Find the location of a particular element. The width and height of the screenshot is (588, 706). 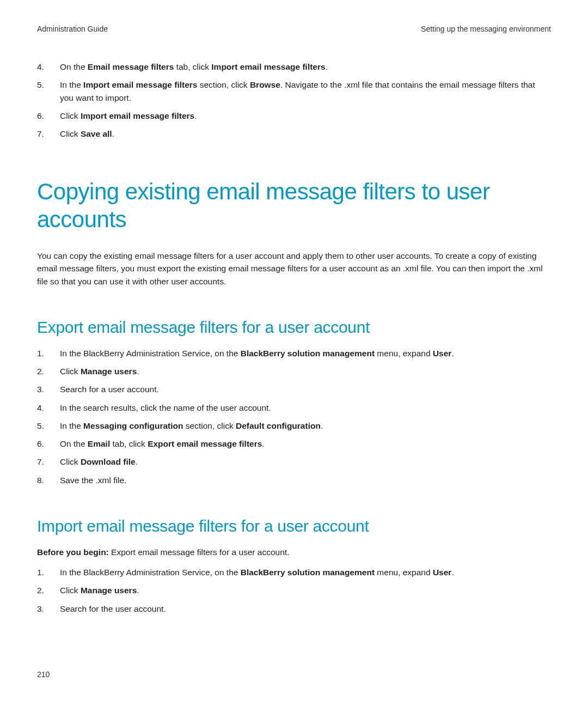

step-text: Click Download file. is located at coordinates (305, 462).